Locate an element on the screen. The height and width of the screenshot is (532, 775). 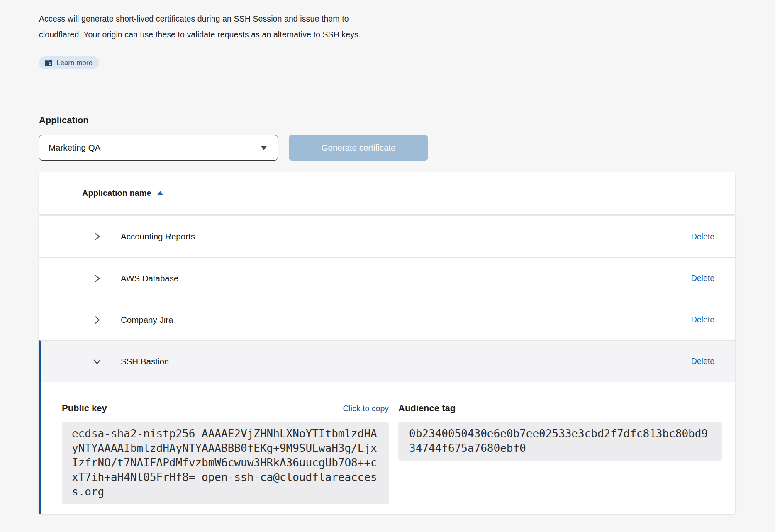
intro-line-1: Access will generate short-lived certifi… is located at coordinates (194, 19).